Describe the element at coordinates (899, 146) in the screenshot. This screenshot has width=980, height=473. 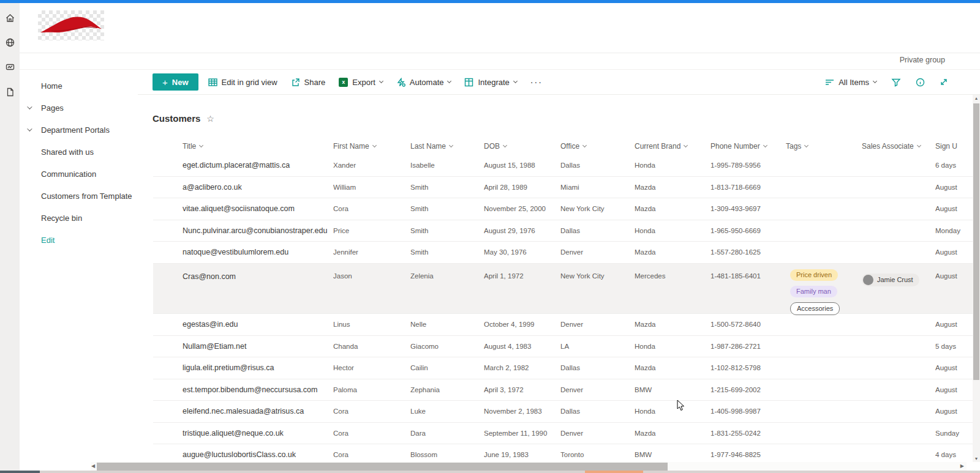
I see `column-header-sales-associate: Sales Associate` at that location.